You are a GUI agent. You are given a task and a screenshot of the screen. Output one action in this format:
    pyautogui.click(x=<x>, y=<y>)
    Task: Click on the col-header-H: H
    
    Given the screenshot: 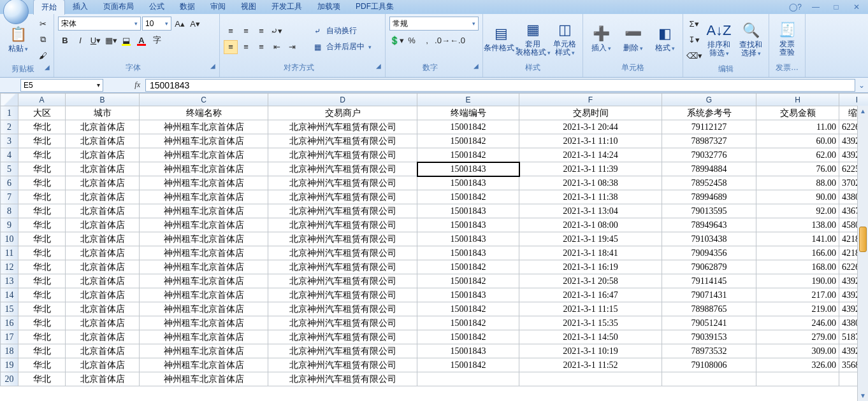 What is the action you would take?
    pyautogui.click(x=798, y=100)
    